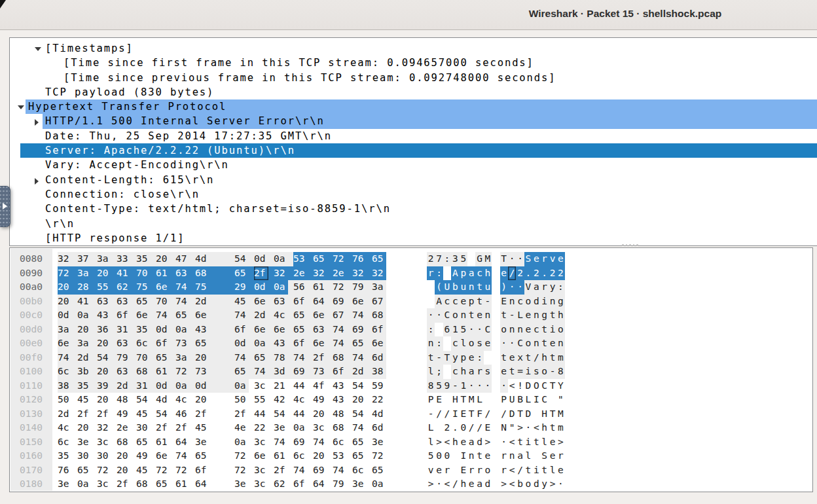 The width and height of the screenshot is (817, 504). I want to click on hex-byte: 76, so click(359, 259).